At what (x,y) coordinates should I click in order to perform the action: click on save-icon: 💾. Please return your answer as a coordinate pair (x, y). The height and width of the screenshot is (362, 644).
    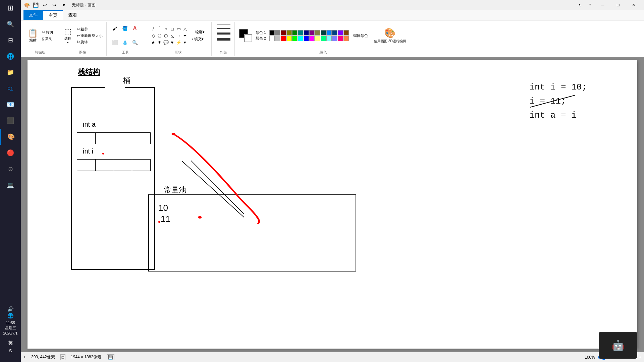
    Looking at the image, I should click on (111, 357).